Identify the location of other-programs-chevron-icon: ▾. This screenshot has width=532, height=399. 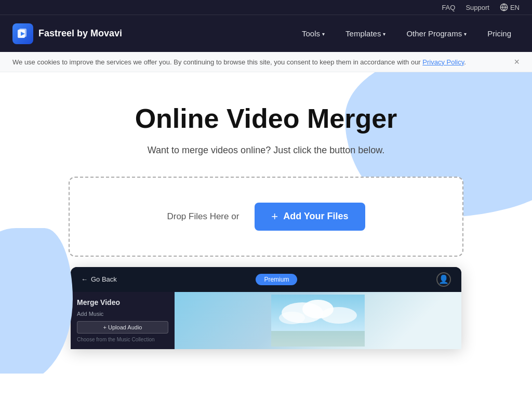
(466, 34).